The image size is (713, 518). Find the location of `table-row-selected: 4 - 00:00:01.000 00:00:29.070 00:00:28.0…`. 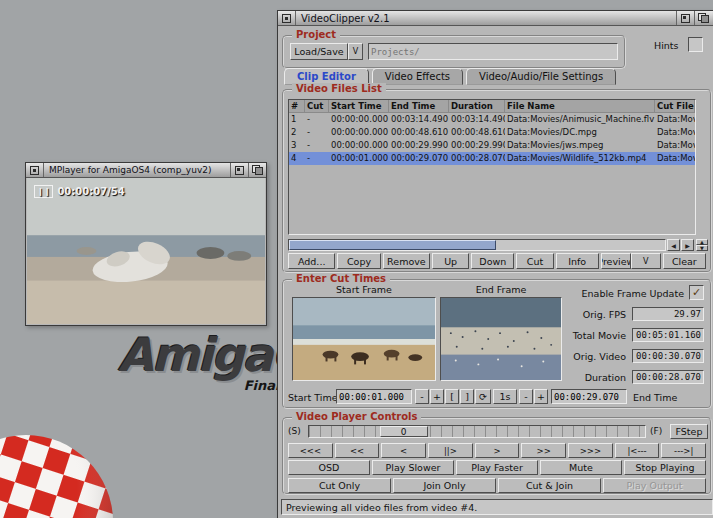

table-row-selected: 4 - 00:00:01.000 00:00:29.070 00:00:28.0… is located at coordinates (492, 158).